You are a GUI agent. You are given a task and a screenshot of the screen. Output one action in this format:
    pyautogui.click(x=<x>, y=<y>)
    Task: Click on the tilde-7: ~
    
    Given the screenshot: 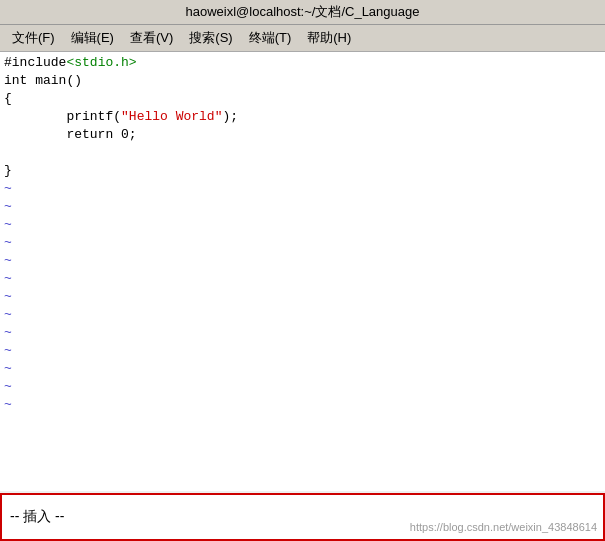 What is the action you would take?
    pyautogui.click(x=302, y=297)
    